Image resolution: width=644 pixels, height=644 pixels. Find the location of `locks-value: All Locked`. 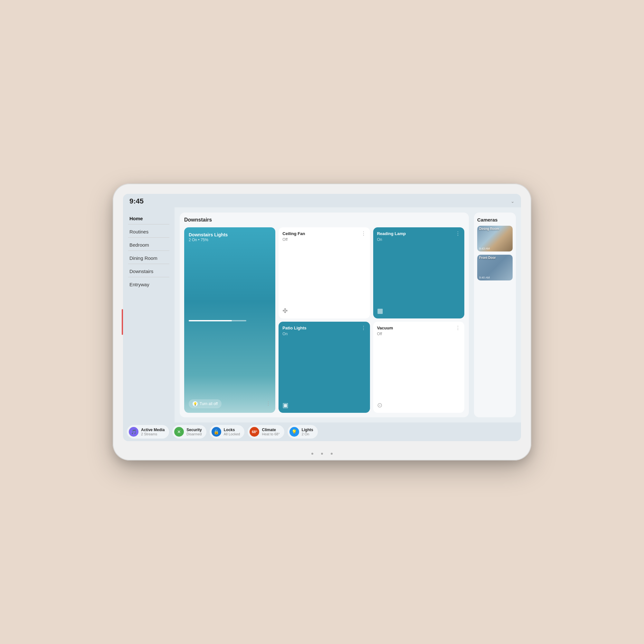

locks-value: All Locked is located at coordinates (232, 434).